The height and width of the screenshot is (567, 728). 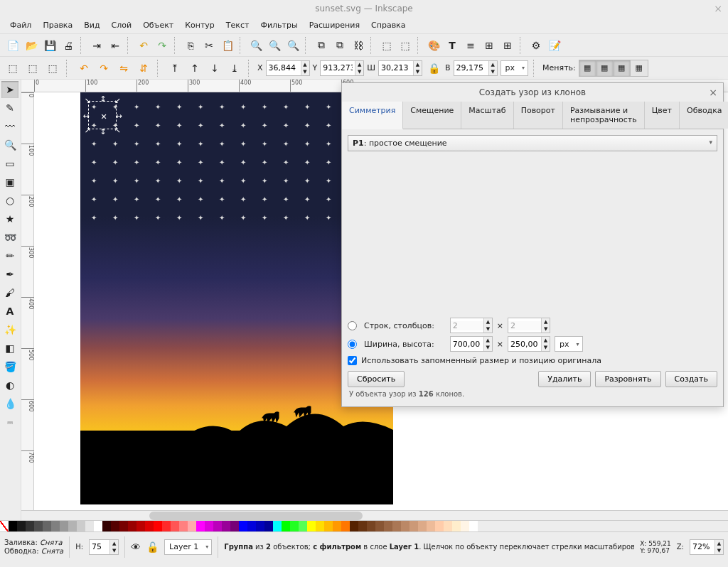 What do you see at coordinates (529, 325) in the screenshot?
I see `cols-input: ▲▼` at bounding box center [529, 325].